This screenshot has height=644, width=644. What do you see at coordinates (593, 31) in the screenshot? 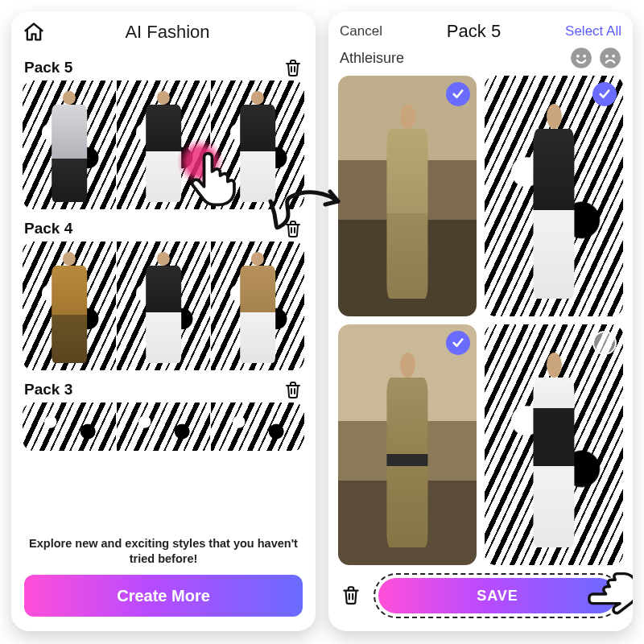
I see `select-all-button: Select All` at bounding box center [593, 31].